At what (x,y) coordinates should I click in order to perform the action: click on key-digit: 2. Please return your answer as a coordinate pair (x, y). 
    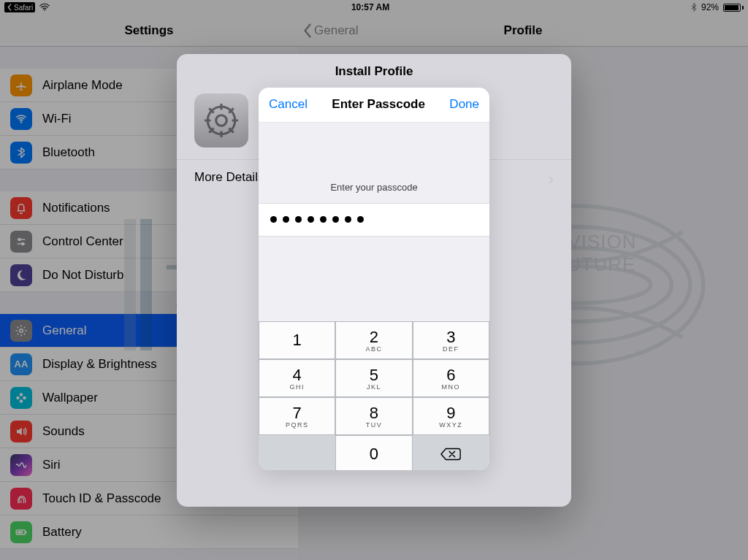
    Looking at the image, I should click on (374, 337).